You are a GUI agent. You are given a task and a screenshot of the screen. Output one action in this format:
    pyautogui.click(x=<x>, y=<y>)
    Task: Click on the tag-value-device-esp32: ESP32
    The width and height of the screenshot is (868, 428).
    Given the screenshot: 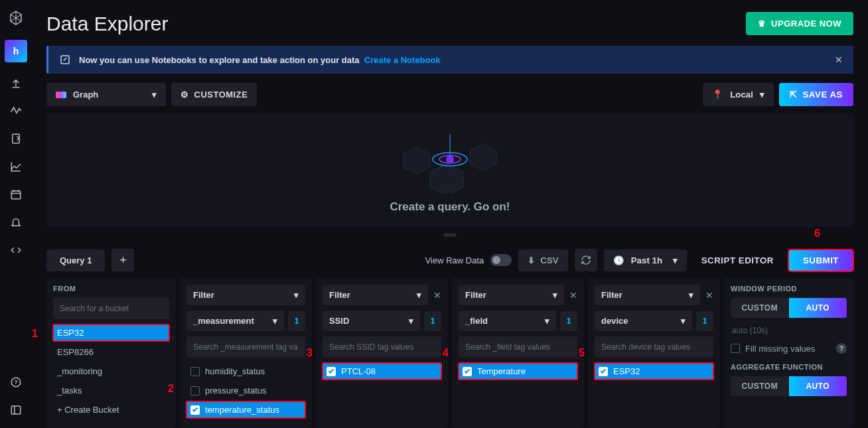 What is the action you would take?
    pyautogui.click(x=654, y=372)
    